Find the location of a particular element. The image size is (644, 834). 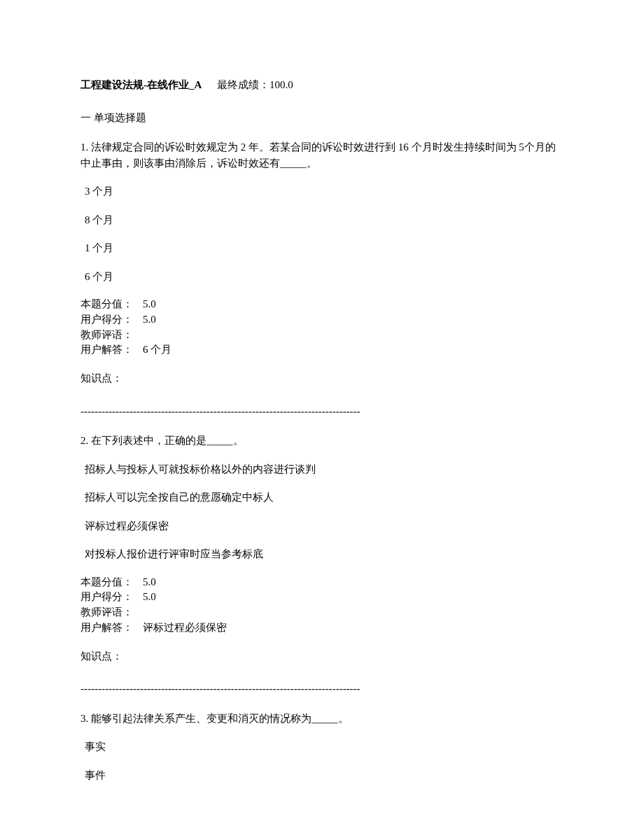

section-title: 一 单项选择题 is located at coordinates (322, 118).